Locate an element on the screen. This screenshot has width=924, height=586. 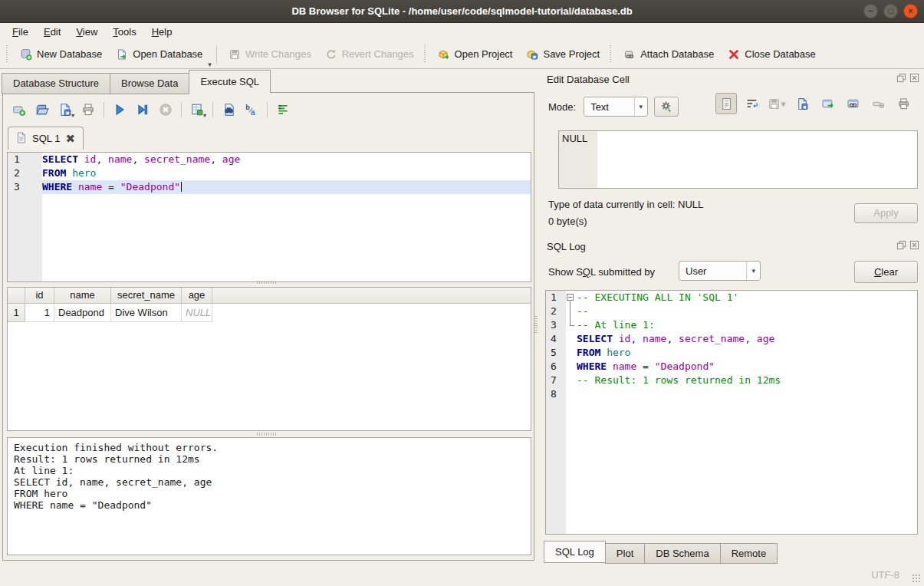
copy-link-button is located at coordinates (853, 104).